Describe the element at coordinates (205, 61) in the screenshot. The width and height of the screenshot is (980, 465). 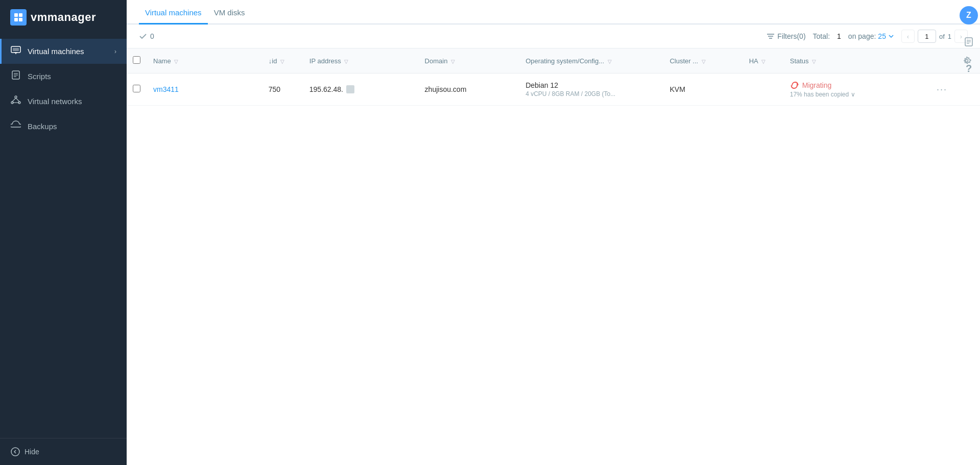
I see `th-name: Name ▽` at that location.